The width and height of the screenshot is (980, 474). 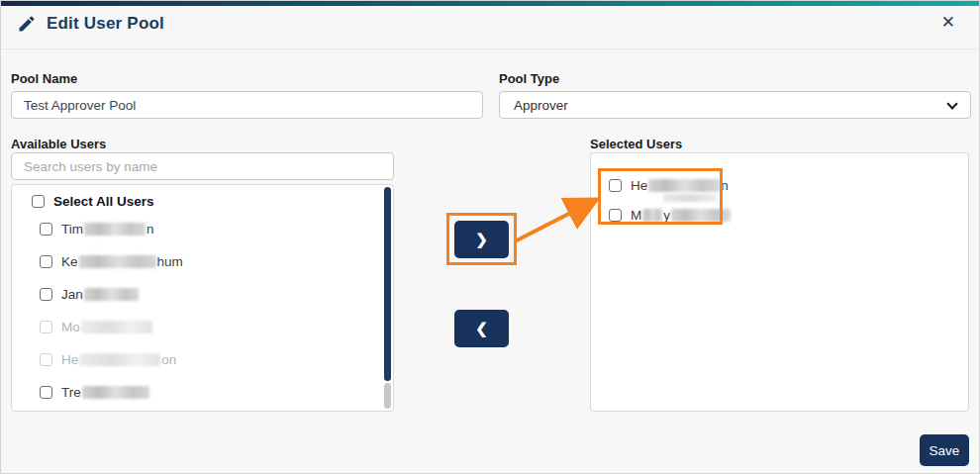 What do you see at coordinates (210, 261) in the screenshot?
I see `user-row: Kehum` at bounding box center [210, 261].